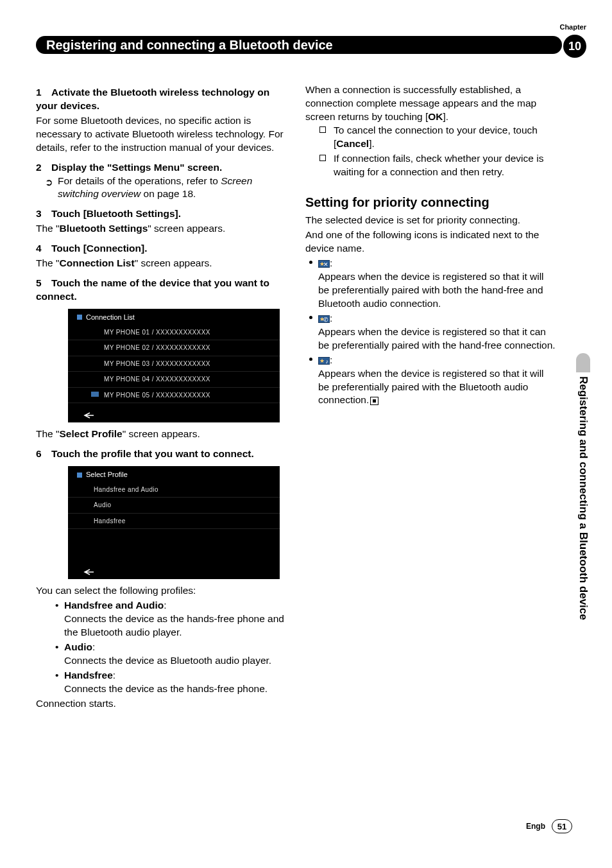  Describe the element at coordinates (162, 591) in the screenshot. I see `profiles-intro: You can select the following profiles:` at that location.